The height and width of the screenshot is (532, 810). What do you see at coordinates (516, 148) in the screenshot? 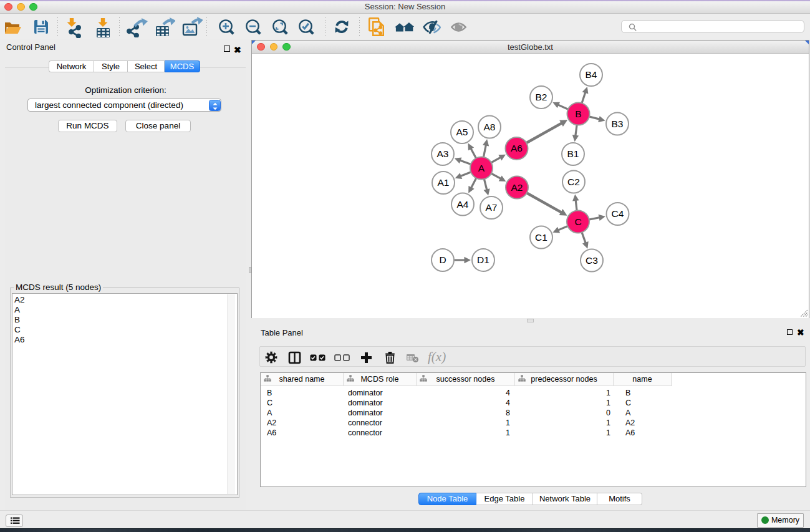
I see `svg-text: A6` at bounding box center [516, 148].